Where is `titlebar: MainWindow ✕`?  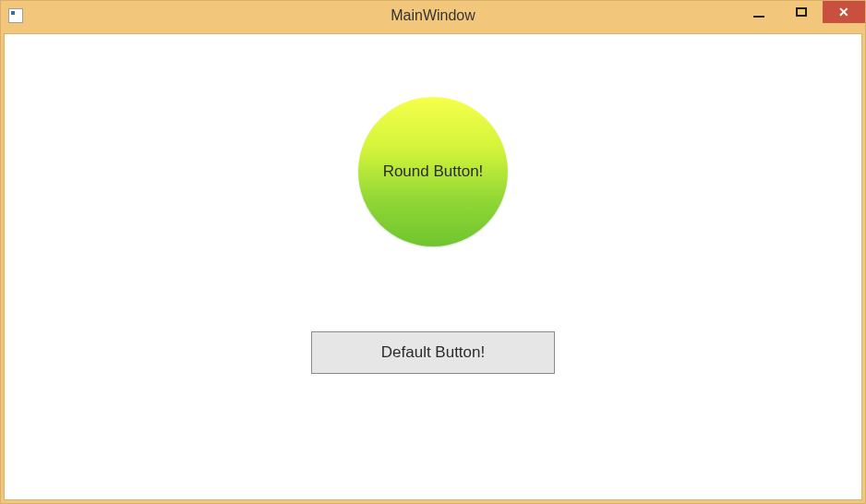
titlebar: MainWindow ✕ is located at coordinates (433, 16).